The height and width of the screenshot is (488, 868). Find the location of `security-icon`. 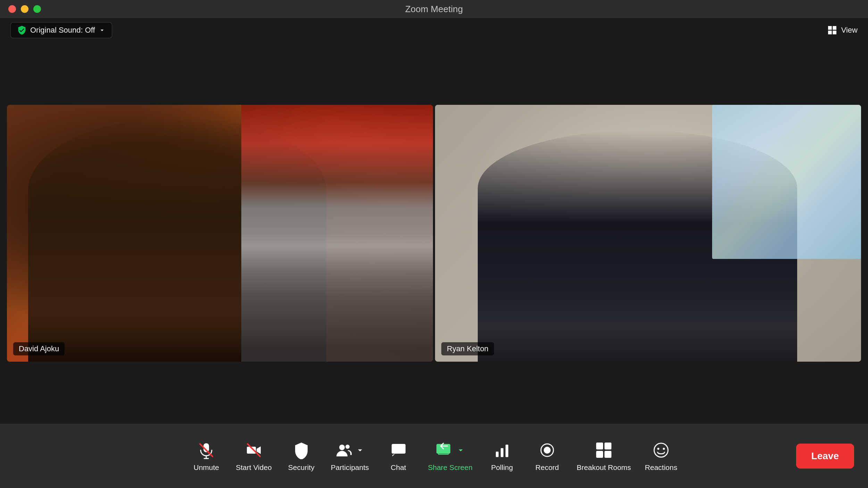

security-icon is located at coordinates (301, 450).